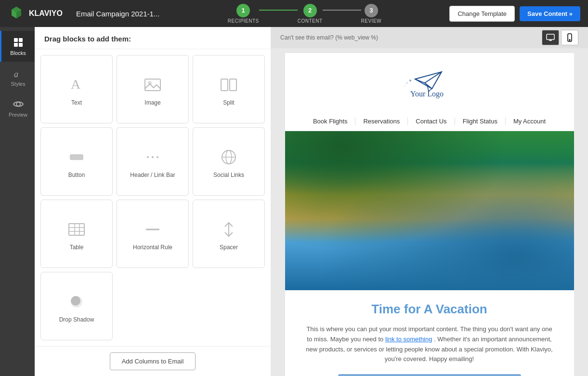 This screenshot has width=588, height=376. I want to click on nav-sidebar: Blocks a Styles Preview, so click(17, 201).